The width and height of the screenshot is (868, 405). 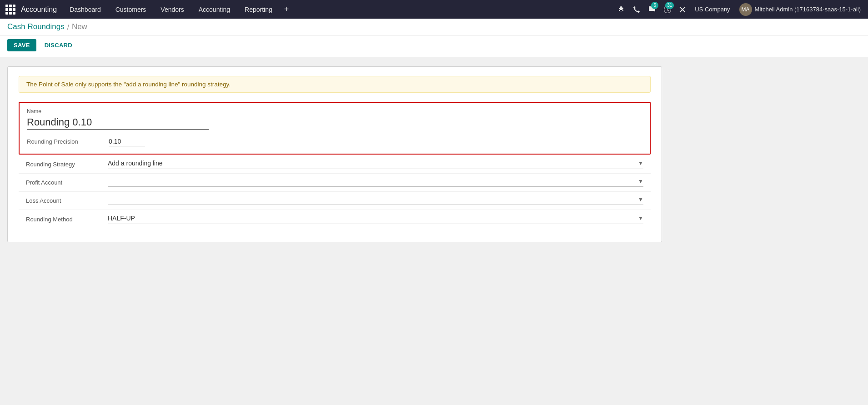 What do you see at coordinates (135, 163) in the screenshot?
I see `strategy-value: Add a rounding line` at bounding box center [135, 163].